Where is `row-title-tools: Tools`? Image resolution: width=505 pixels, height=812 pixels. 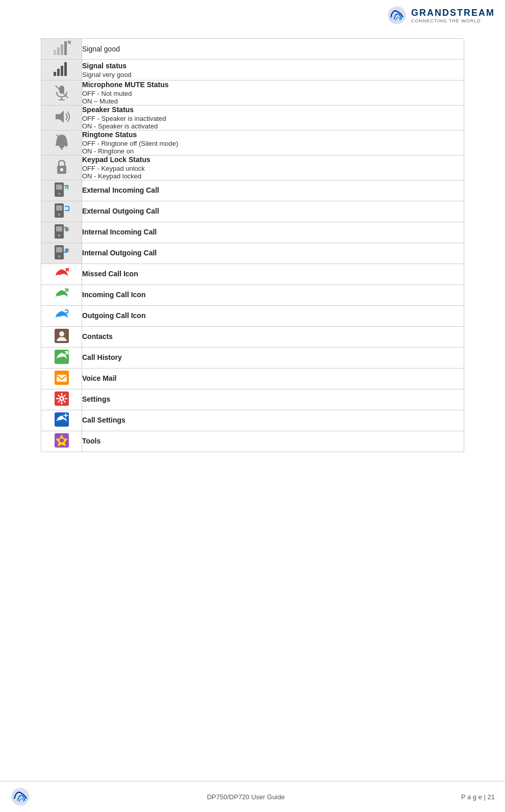
row-title-tools: Tools is located at coordinates (273, 441).